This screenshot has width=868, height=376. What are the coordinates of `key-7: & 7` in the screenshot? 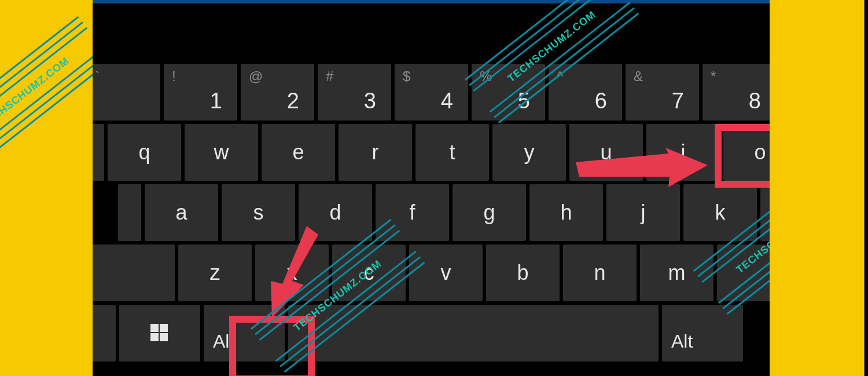 It's located at (662, 92).